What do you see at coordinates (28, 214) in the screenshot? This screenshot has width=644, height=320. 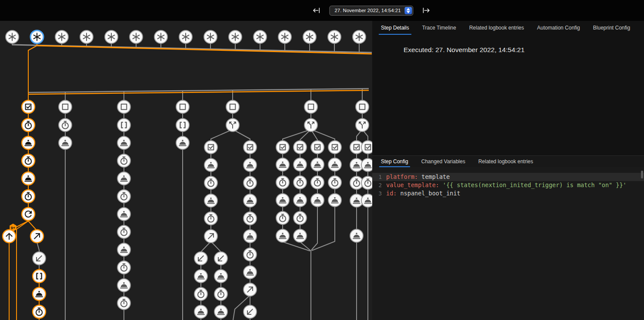 I see `trace-node-refresh` at bounding box center [28, 214].